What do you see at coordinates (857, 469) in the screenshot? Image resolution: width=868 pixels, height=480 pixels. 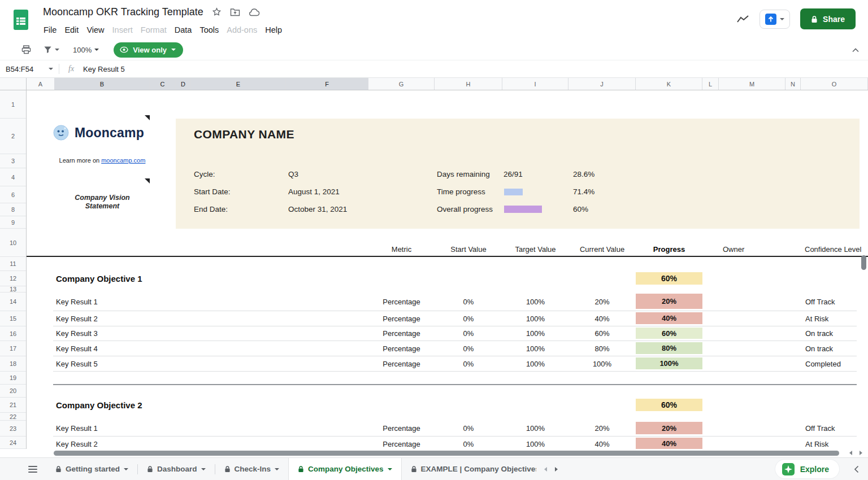 I see `collapse-panel-icon` at bounding box center [857, 469].